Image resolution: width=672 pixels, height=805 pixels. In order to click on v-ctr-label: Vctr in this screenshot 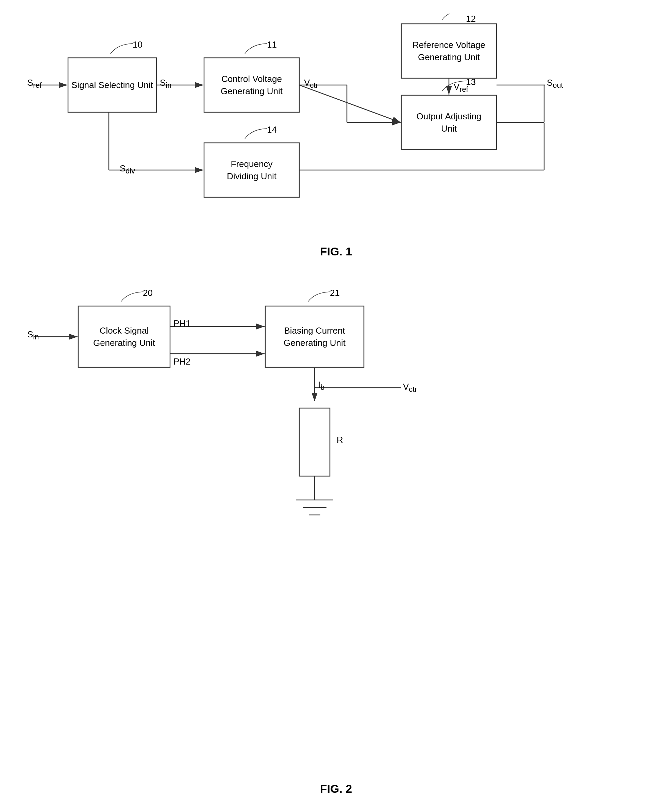, I will do `click(311, 84)`.